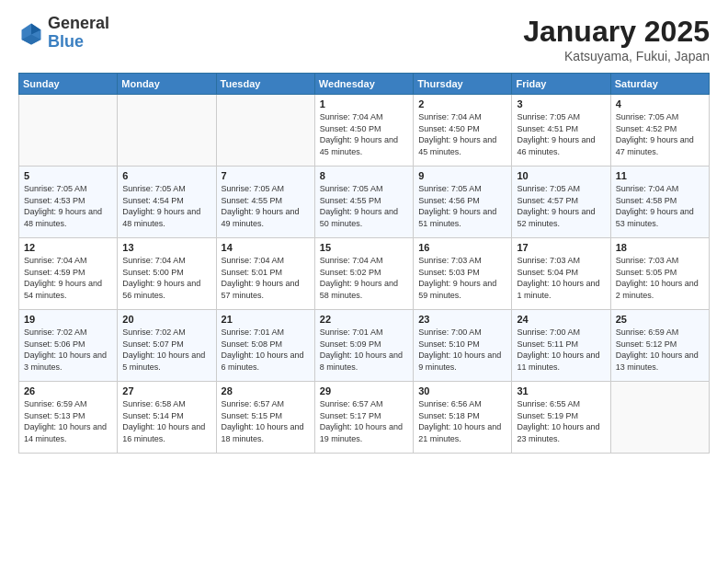 Image resolution: width=728 pixels, height=563 pixels. Describe the element at coordinates (561, 418) in the screenshot. I see `calendar-cell: 31Sunrise: 6:55 AM Sunset: 5:19 PM Dayli…` at that location.